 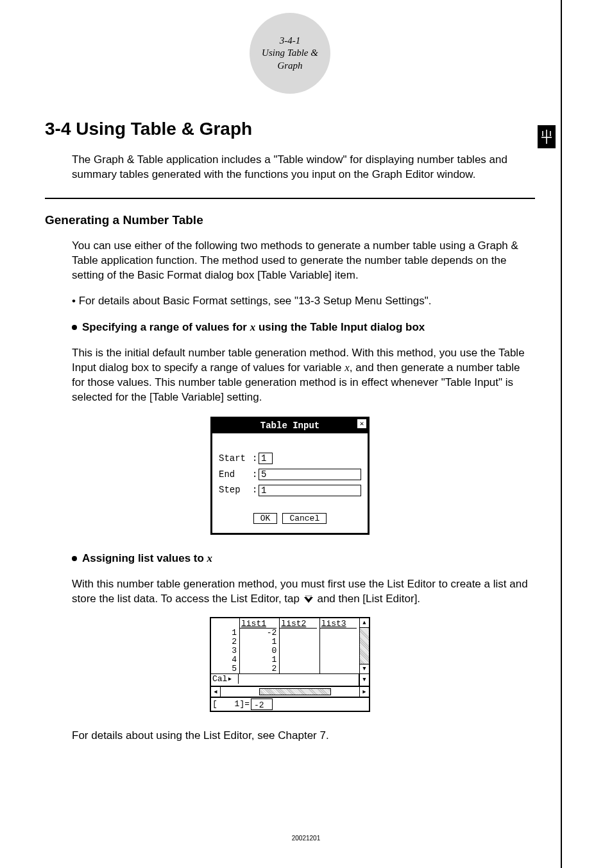 What do you see at coordinates (340, 327) in the screenshot?
I see `bullet-a-post: using the Table Input dialog box` at bounding box center [340, 327].